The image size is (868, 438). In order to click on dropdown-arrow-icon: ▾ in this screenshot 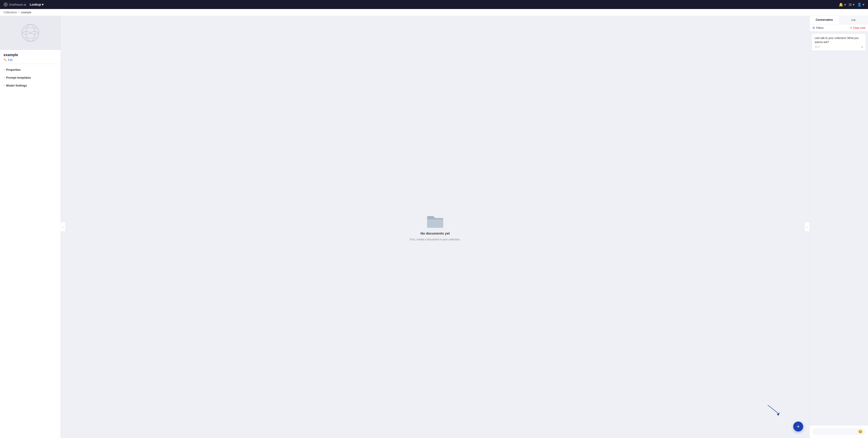, I will do `click(42, 5)`.